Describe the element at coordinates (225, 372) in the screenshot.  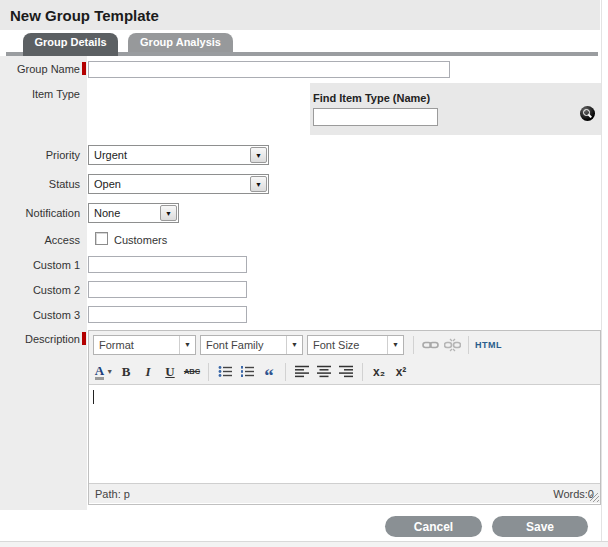
I see `bullet-list-icon` at that location.